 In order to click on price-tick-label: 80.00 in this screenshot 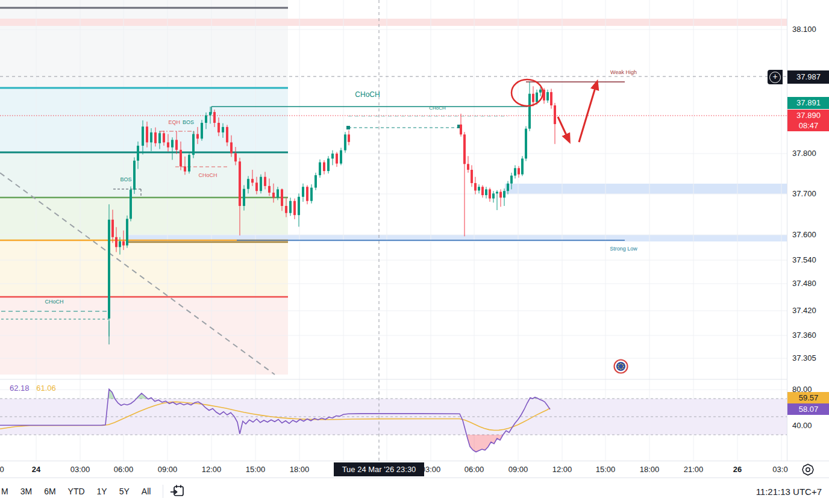, I will do `click(810, 390)`.